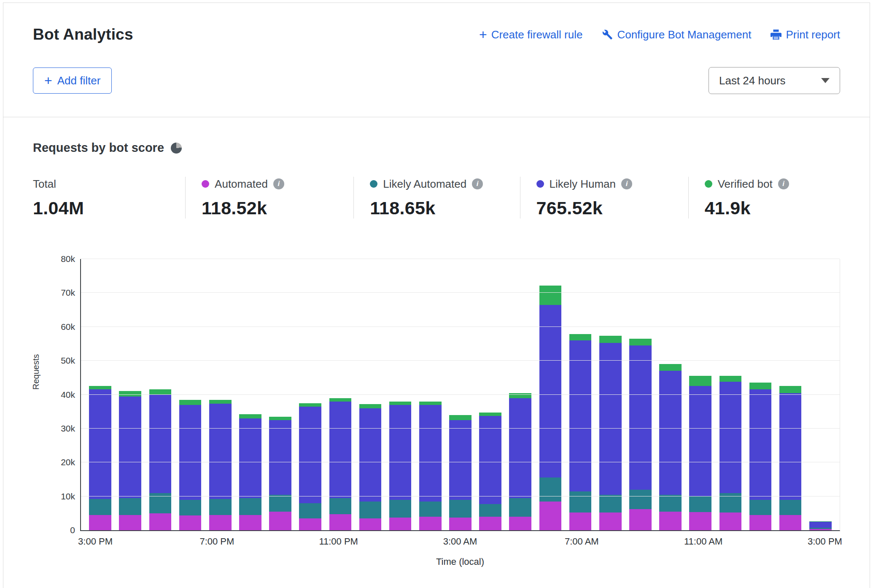 The width and height of the screenshot is (873, 588). What do you see at coordinates (520, 395) in the screenshot?
I see `bar-5-00-am` at bounding box center [520, 395].